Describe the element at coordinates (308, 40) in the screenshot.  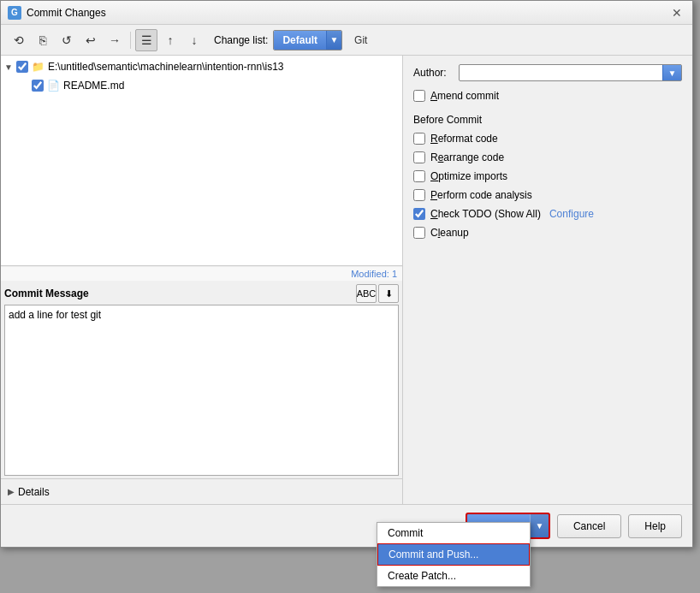
I see `changelist-dropdown: Default ▼` at that location.